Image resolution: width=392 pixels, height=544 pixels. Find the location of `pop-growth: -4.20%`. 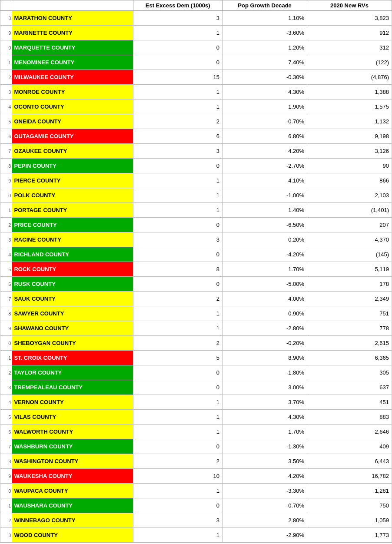

pop-growth: -4.20% is located at coordinates (265, 255).